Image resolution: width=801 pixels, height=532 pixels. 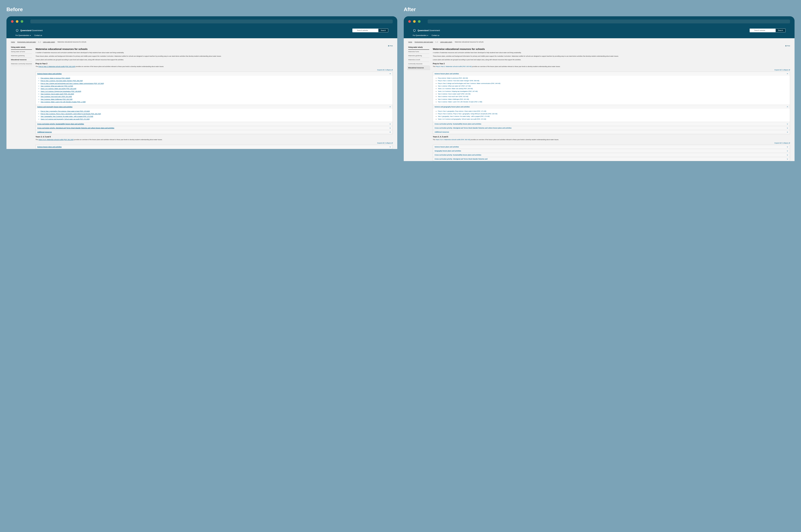 I want to click on list-item: Year 2 science: How much rain? (PDF, 514…, so click(x=215, y=96).